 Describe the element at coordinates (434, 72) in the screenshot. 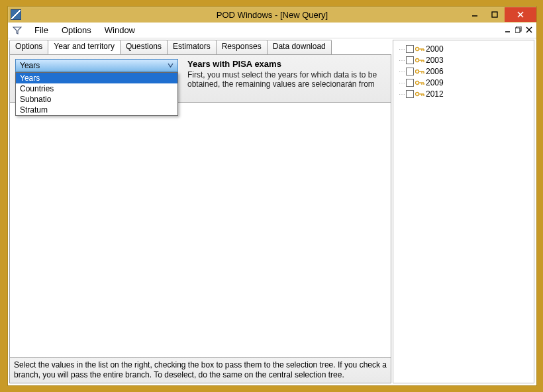

I see `tree-item-label: 2006` at that location.